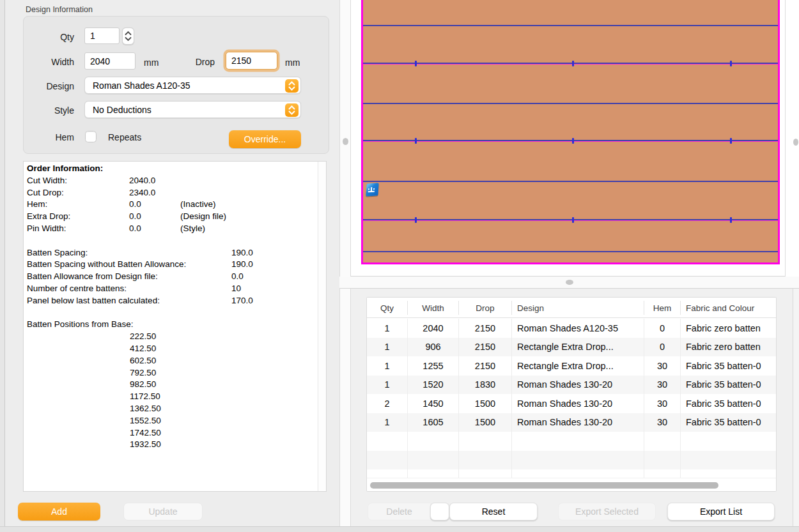 This screenshot has height=532, width=799. What do you see at coordinates (193, 110) in the screenshot?
I see `style-select: No Deductions` at bounding box center [193, 110].